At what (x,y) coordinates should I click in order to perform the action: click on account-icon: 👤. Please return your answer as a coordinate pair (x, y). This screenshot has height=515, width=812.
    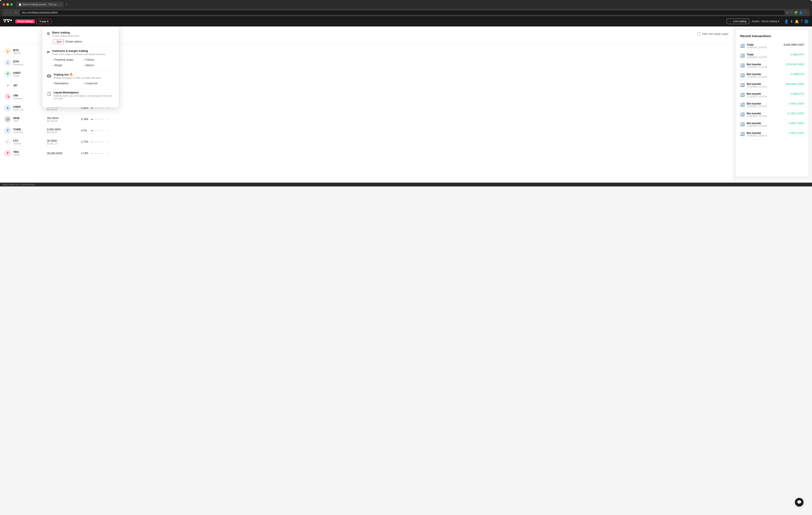
    Looking at the image, I should click on (786, 22).